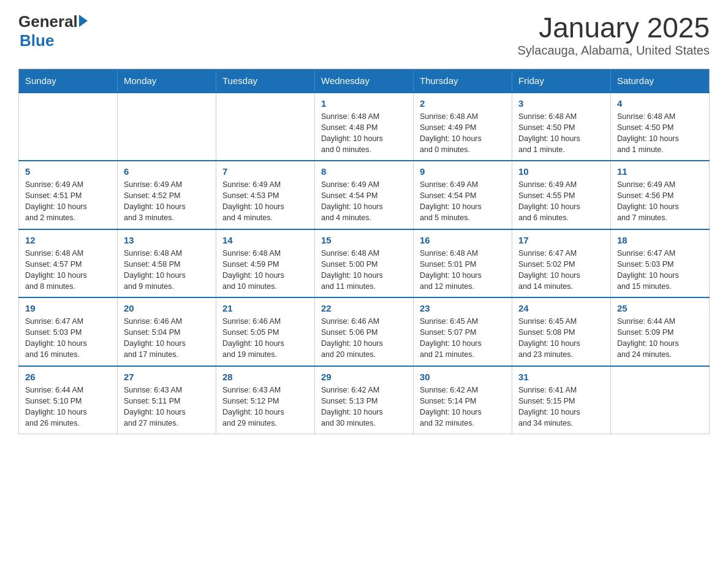  I want to click on day-number: 14, so click(265, 240).